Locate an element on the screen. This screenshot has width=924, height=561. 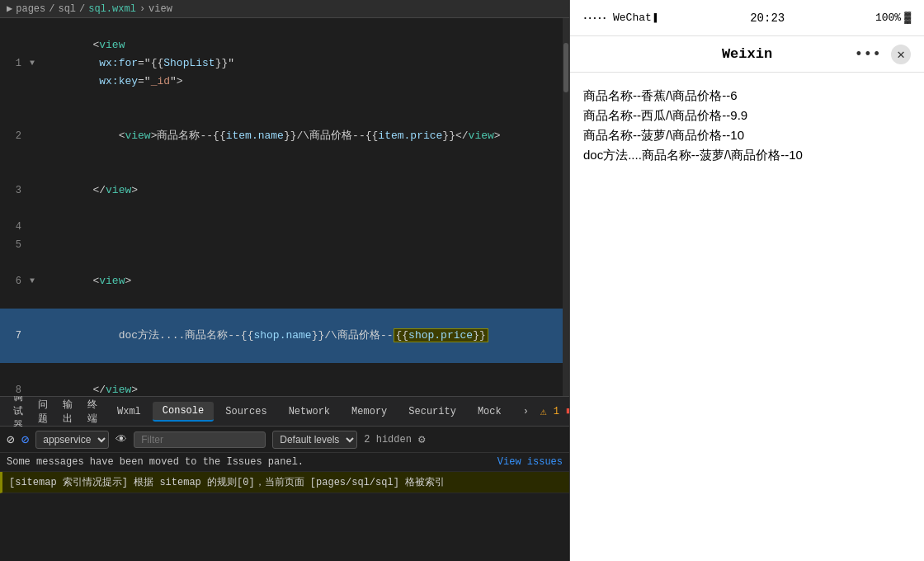
tab-security: Security is located at coordinates (432, 412).